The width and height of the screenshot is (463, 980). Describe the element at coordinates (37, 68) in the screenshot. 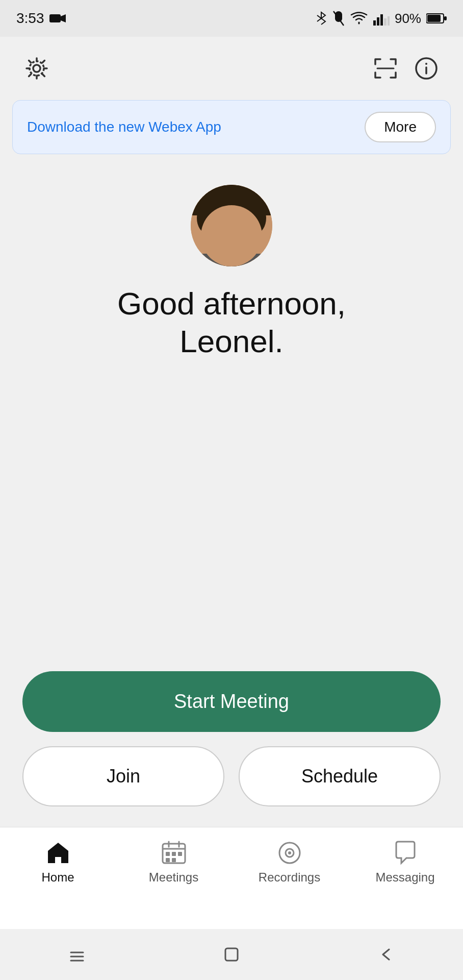

I see `settings-button` at that location.